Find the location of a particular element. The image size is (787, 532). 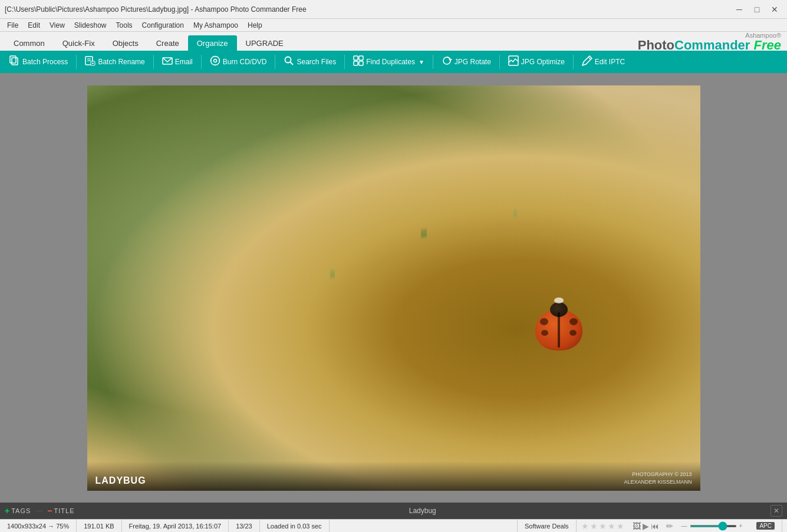

apc-badge: APC is located at coordinates (765, 526).